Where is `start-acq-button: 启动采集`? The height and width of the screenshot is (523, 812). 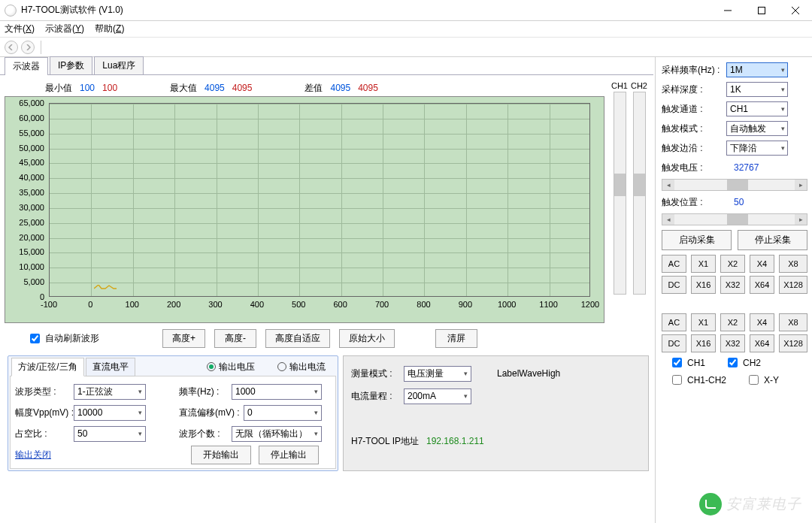 start-acq-button: 启动采集 is located at coordinates (696, 240).